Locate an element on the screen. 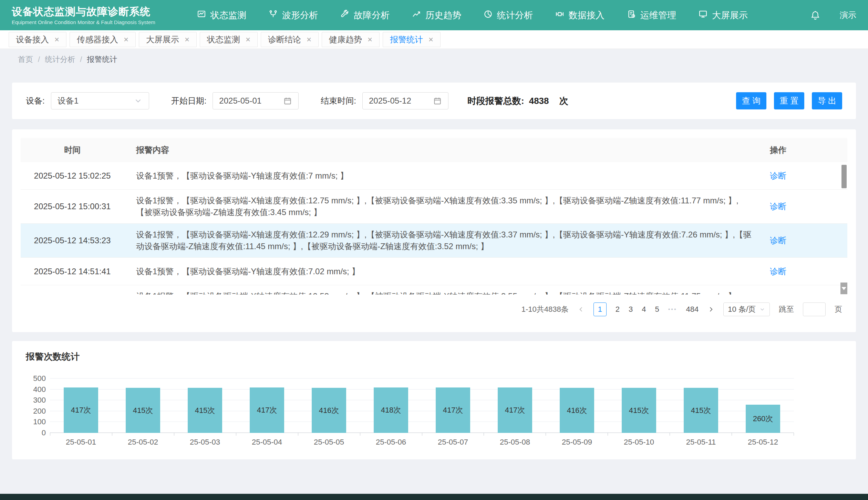  alarm-content-cell: 设备1报警，【驱动设备驱动端-X轴速度有效值:12.53 mm/s; 】,【被驱… is located at coordinates (447, 292).